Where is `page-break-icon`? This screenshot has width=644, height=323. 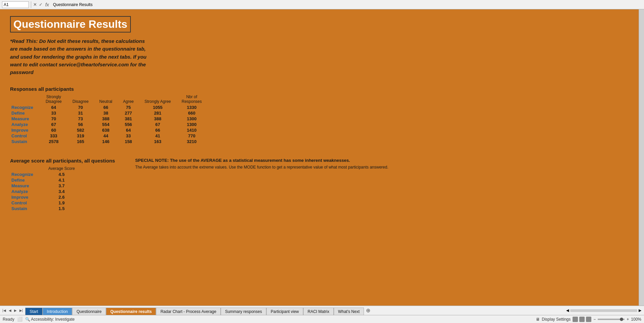
page-break-icon is located at coordinates (589, 319).